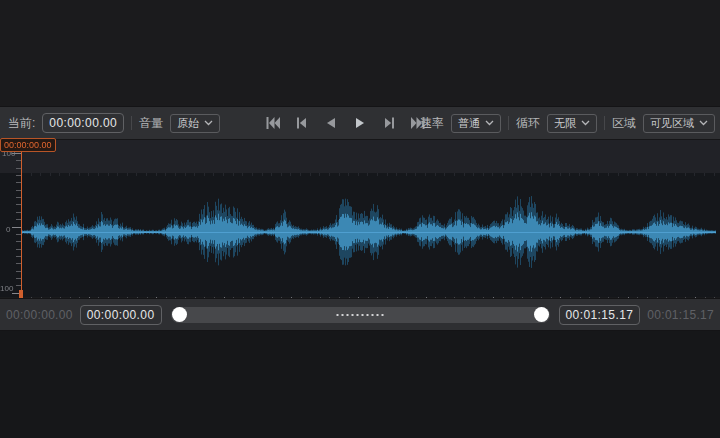  What do you see at coordinates (680, 315) in the screenshot?
I see `range-end-readout: 00:01:15.17` at bounding box center [680, 315].